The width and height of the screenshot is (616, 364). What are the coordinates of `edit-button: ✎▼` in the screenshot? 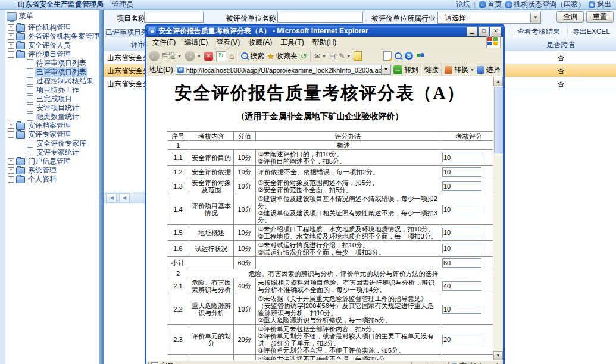 It's located at (345, 56).